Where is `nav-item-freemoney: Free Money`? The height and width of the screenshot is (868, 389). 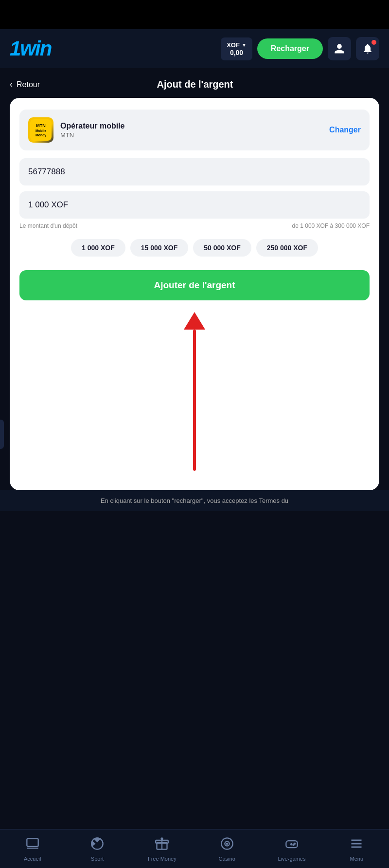
nav-item-freemoney: Free Money is located at coordinates (162, 849).